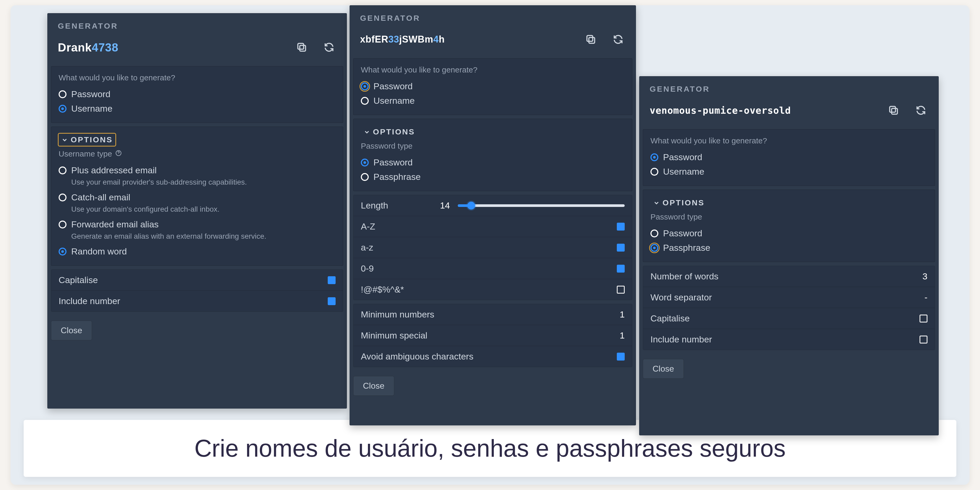  Describe the element at coordinates (119, 154) in the screenshot. I see `help-icon` at that location.